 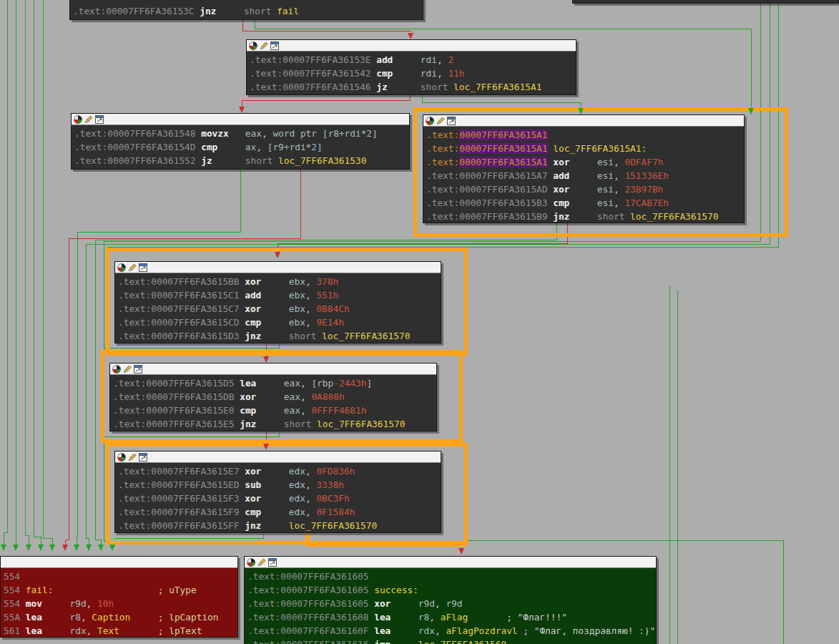 I want to click on asm-line: 561 lea rdx, Text ; lpText, so click(x=120, y=631).